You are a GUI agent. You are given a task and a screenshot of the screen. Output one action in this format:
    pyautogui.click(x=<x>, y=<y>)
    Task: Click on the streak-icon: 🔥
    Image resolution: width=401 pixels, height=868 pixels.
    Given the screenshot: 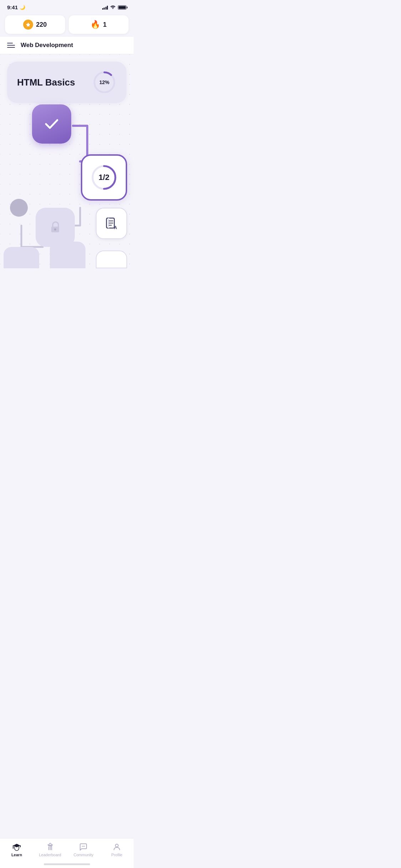 What is the action you would take?
    pyautogui.click(x=95, y=25)
    